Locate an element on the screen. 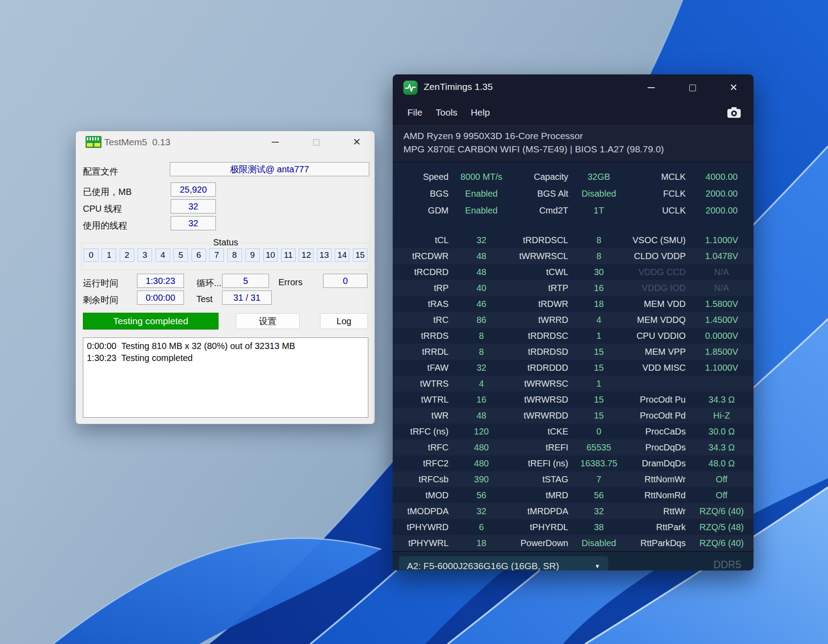 This screenshot has height=644, width=828. param-label: tRDRDSCL is located at coordinates (541, 240).